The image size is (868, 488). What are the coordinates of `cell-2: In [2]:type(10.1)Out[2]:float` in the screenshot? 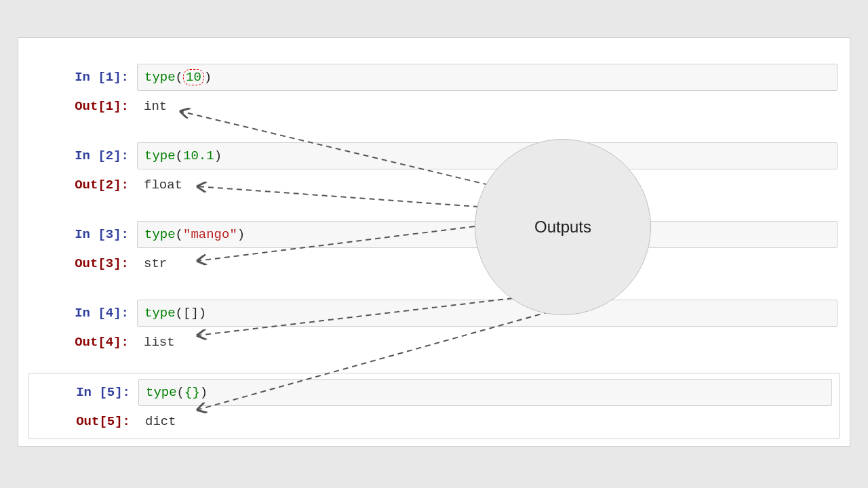 It's located at (434, 169).